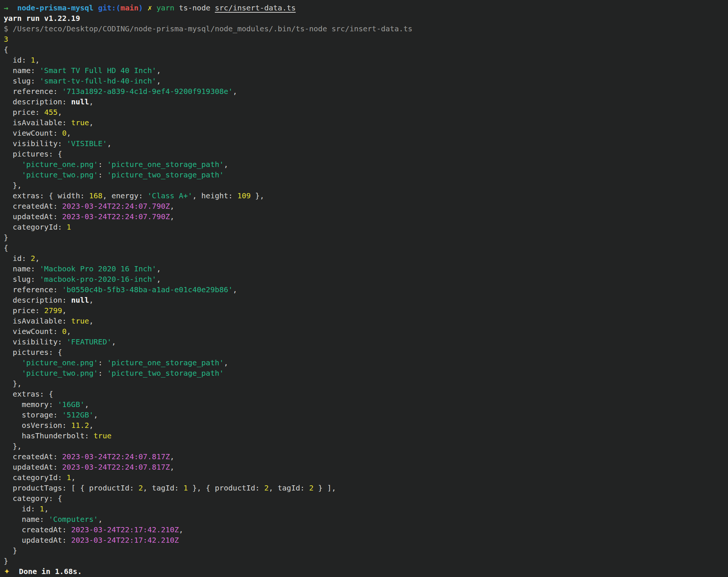 Image resolution: width=728 pixels, height=577 pixels. What do you see at coordinates (366, 436) in the screenshot?
I see `terminal-line: hasThunderbolt: true` at bounding box center [366, 436].